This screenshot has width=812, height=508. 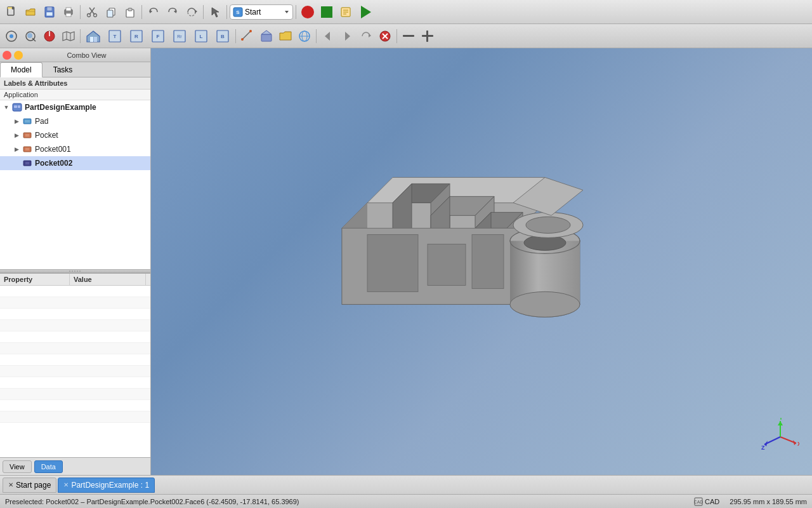 What do you see at coordinates (49, 36) in the screenshot?
I see `draw-style-button` at bounding box center [49, 36].